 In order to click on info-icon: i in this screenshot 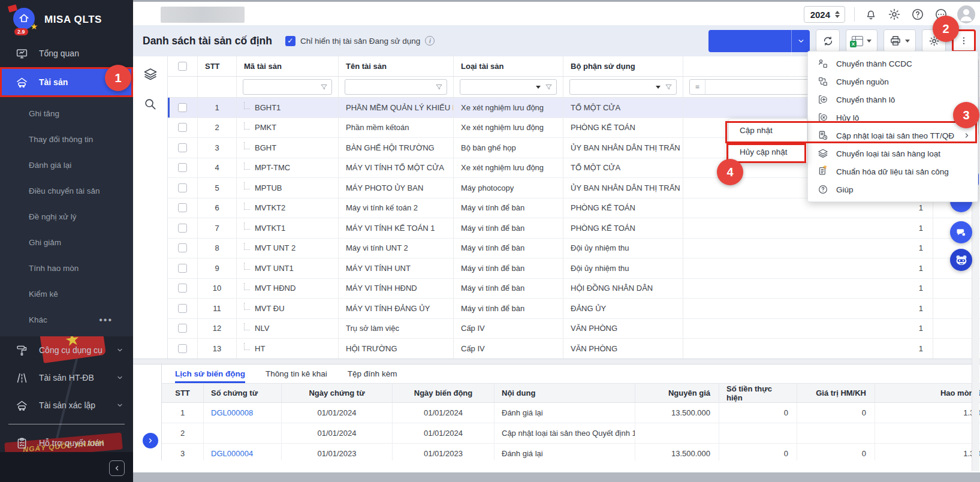, I will do `click(430, 41)`.